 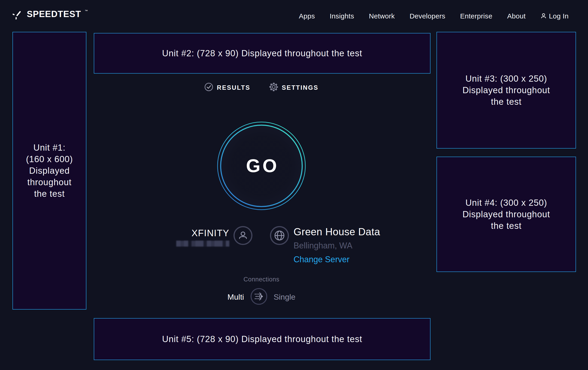 I want to click on connection-info-row: XFINITY █▓█░▓██▒█▓██▒█ Green House Data …, so click(x=262, y=245).